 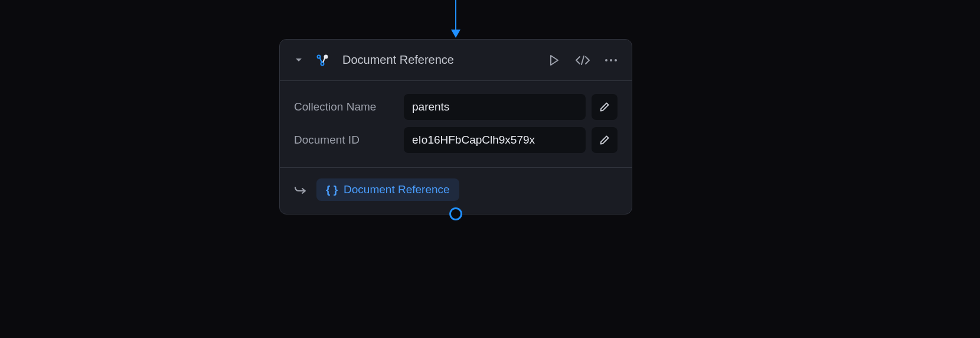 What do you see at coordinates (495, 140) in the screenshot?
I see `document-id-input: eIo16HFbCapClh9x579x` at bounding box center [495, 140].